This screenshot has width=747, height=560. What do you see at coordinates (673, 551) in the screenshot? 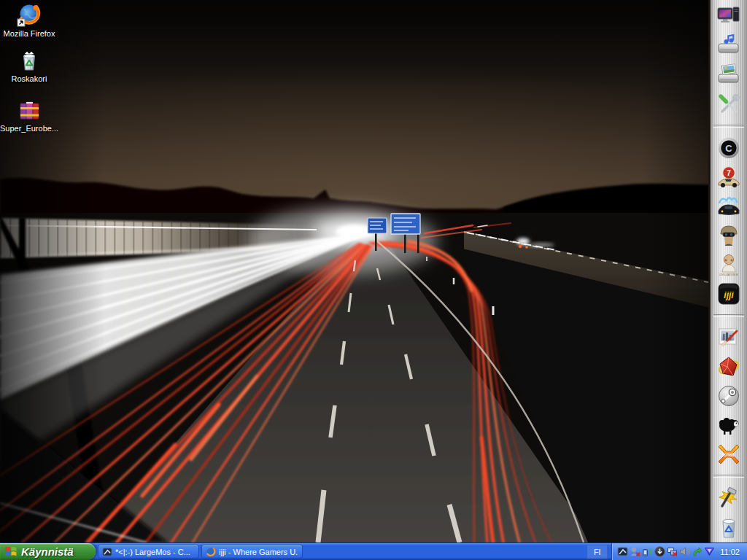
I see `network-offline-tray-icon` at bounding box center [673, 551].